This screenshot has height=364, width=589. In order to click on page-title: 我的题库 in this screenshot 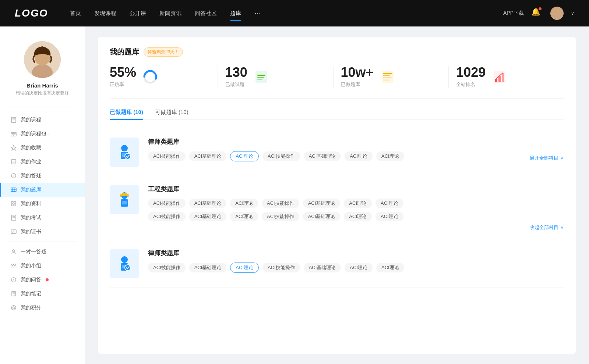, I will do `click(124, 52)`.